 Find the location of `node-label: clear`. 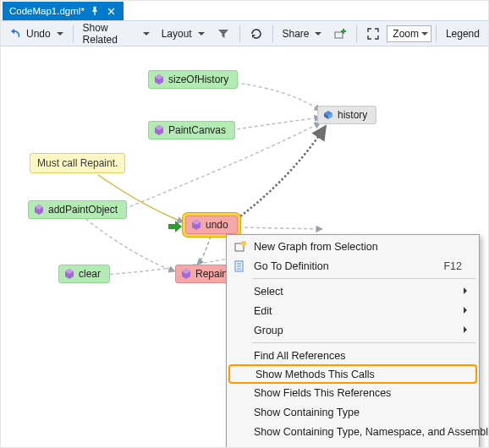

node-label: clear is located at coordinates (90, 274).